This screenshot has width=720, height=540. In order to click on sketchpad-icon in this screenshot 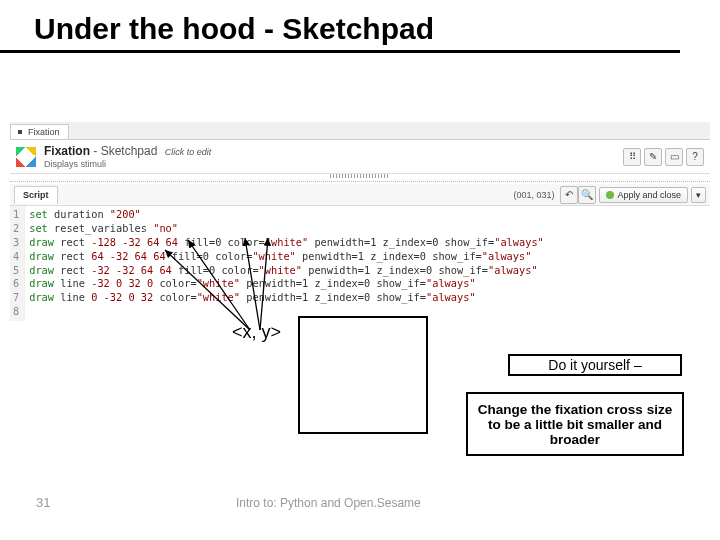, I will do `click(26, 157)`.